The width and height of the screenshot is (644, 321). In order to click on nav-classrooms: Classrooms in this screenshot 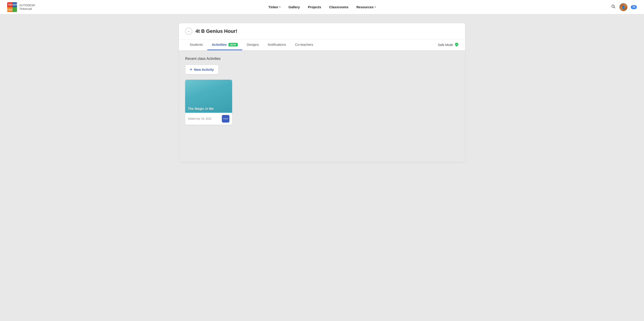, I will do `click(339, 7)`.